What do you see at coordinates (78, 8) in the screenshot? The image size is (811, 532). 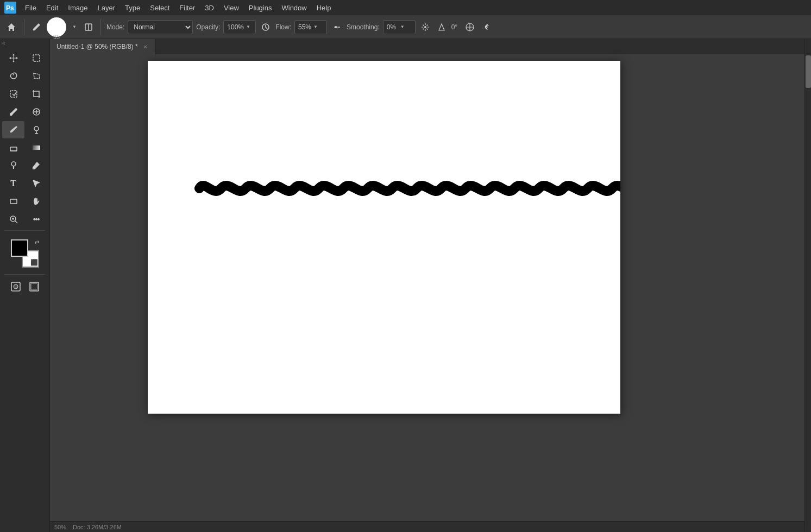 I see `menu-image: Image` at bounding box center [78, 8].